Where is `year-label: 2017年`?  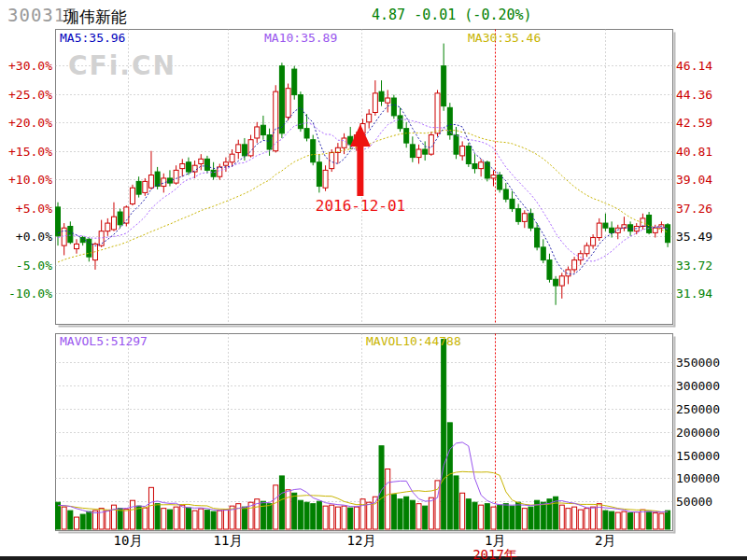 year-label: 2017年 is located at coordinates (495, 553).